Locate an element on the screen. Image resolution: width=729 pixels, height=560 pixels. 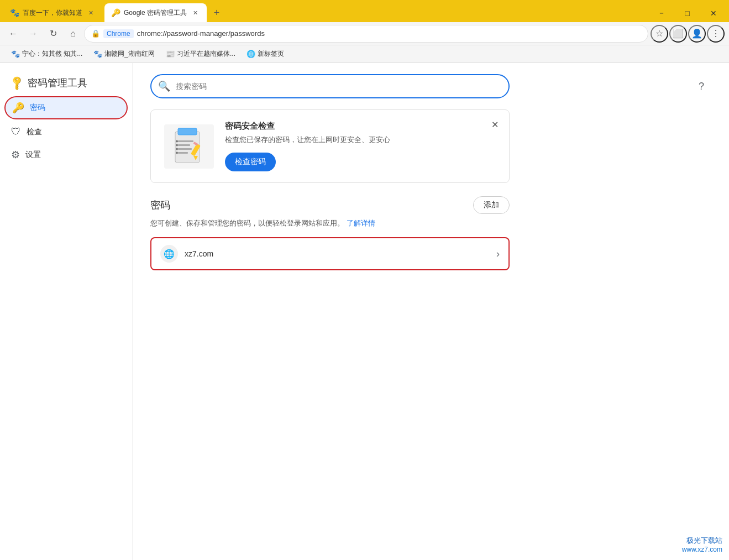
tab-search-button: ⬜ is located at coordinates (678, 34).